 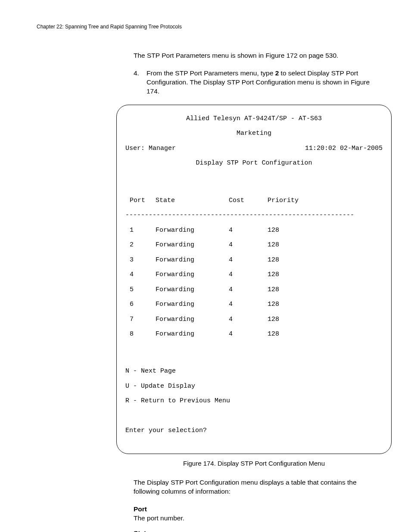 What do you see at coordinates (254, 519) in the screenshot?
I see `def-text: The port number.` at bounding box center [254, 519].